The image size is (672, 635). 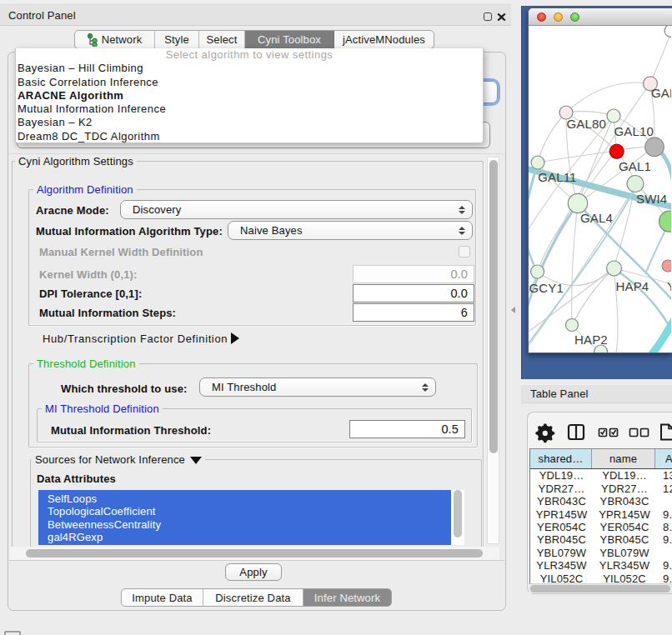 I want to click on svg-text: GAL1, so click(x=635, y=167).